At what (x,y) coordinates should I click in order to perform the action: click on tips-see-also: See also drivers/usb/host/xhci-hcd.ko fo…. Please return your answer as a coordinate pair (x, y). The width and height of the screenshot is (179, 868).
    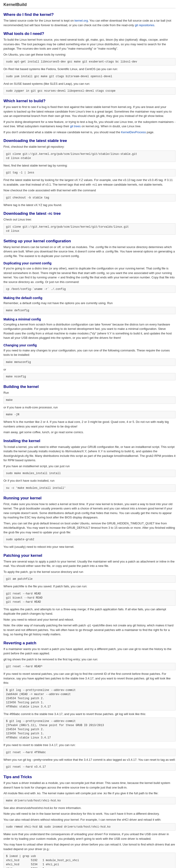
    Looking at the image, I should click on (90, 808).